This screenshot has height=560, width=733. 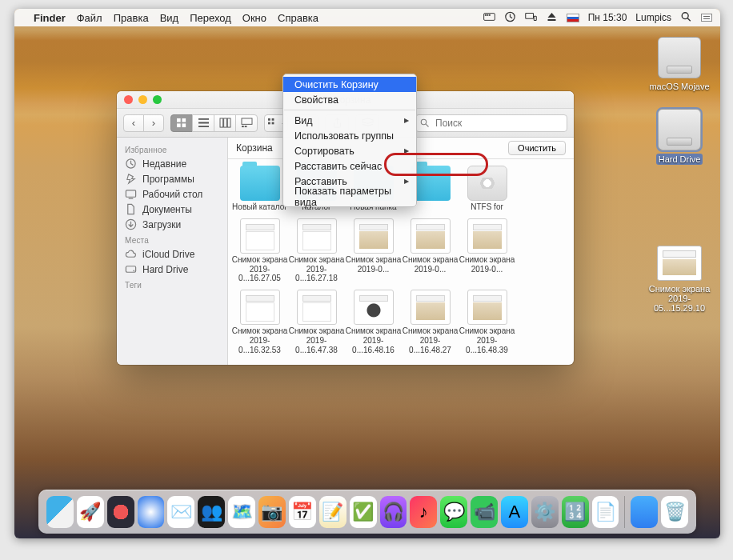 I want to click on zoom-button, so click(x=157, y=99).